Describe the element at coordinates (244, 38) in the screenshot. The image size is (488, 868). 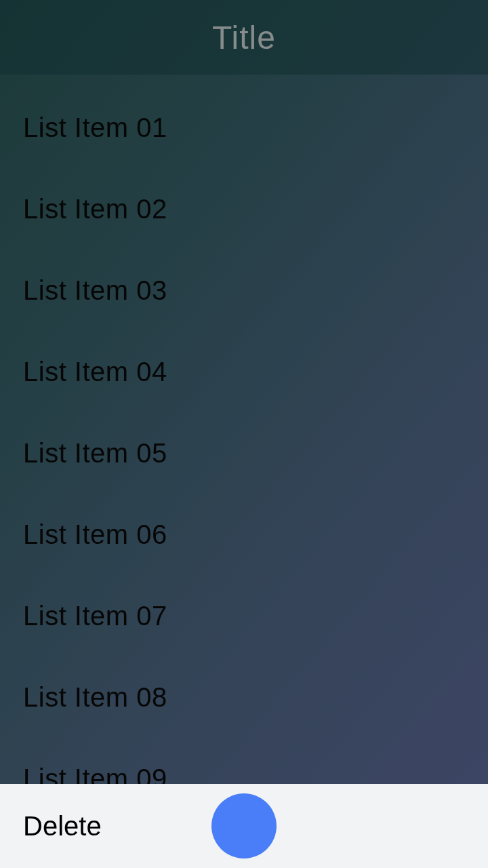
I see `page-title: Title` at that location.